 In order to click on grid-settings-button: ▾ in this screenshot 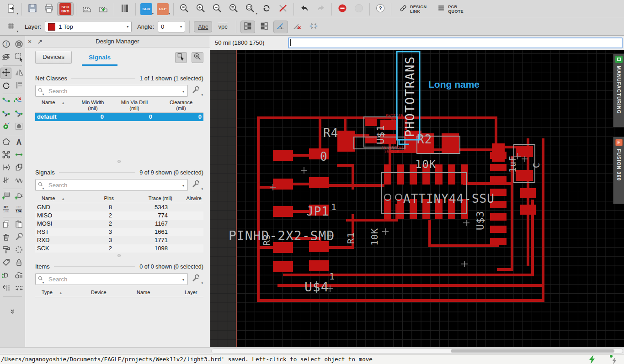, I will do `click(11, 27)`.